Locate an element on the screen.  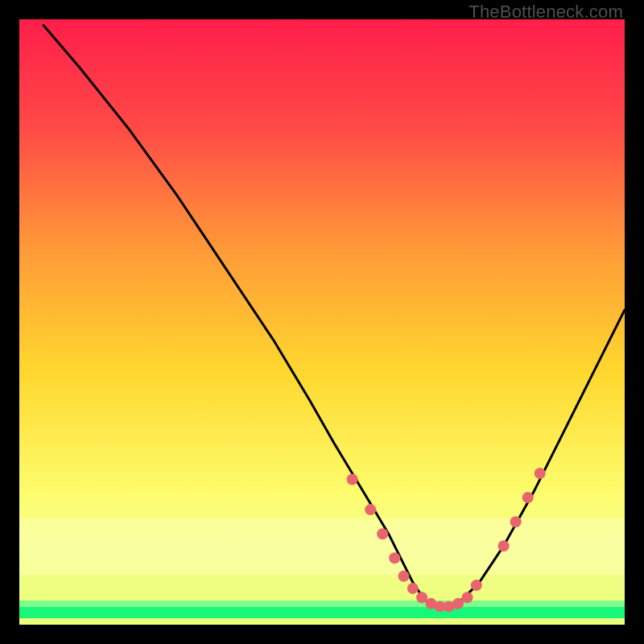
watermark-text: TheBottleneck.com is located at coordinates (546, 12).